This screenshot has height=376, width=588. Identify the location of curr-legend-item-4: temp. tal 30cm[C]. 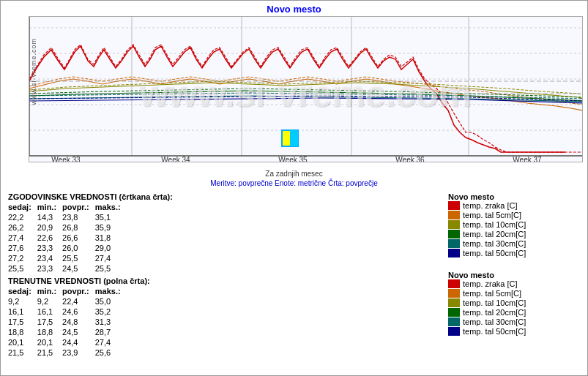
(514, 322).